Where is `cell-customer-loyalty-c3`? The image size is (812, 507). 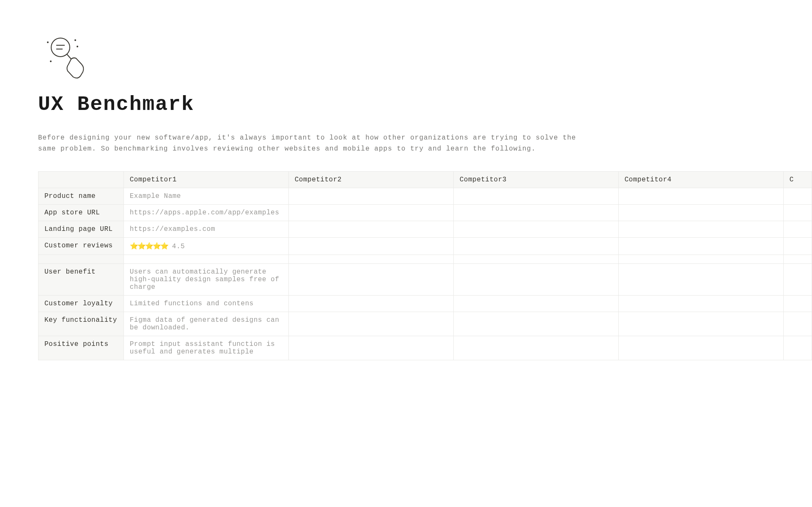 cell-customer-loyalty-c3 is located at coordinates (536, 304).